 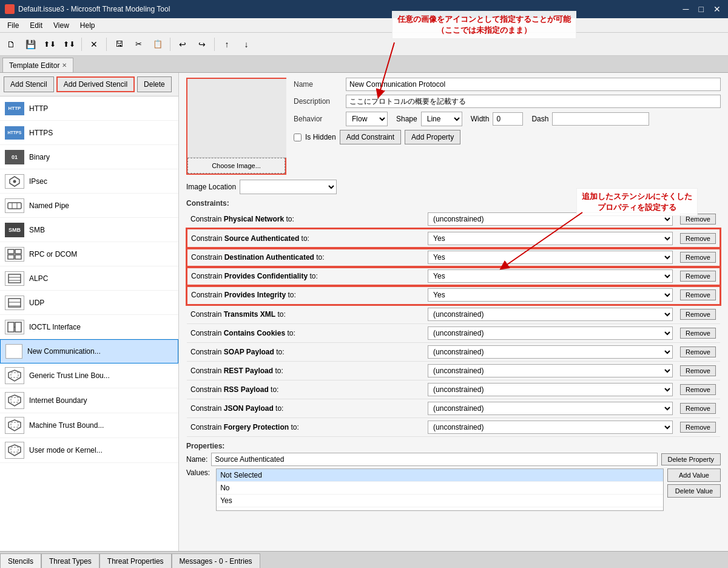 What do you see at coordinates (158, 44) in the screenshot?
I see `toolbar-paste: 📋` at bounding box center [158, 44].